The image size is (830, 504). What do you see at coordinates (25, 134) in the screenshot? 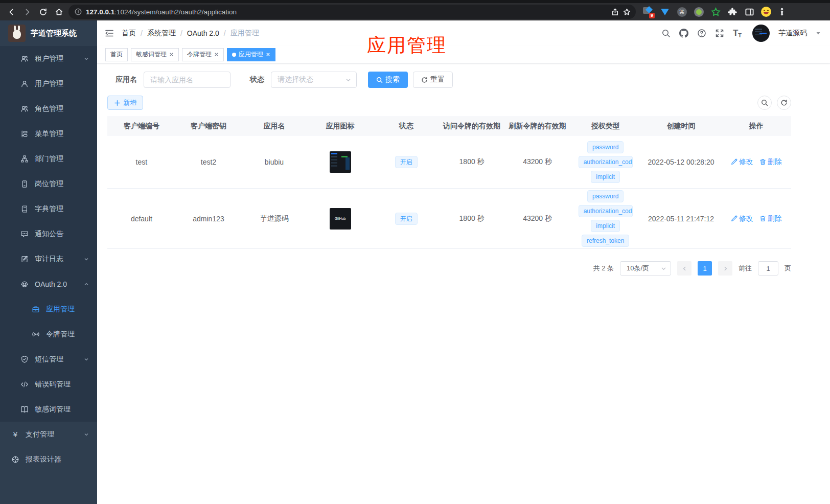
I see `menu-tree-icon` at bounding box center [25, 134].